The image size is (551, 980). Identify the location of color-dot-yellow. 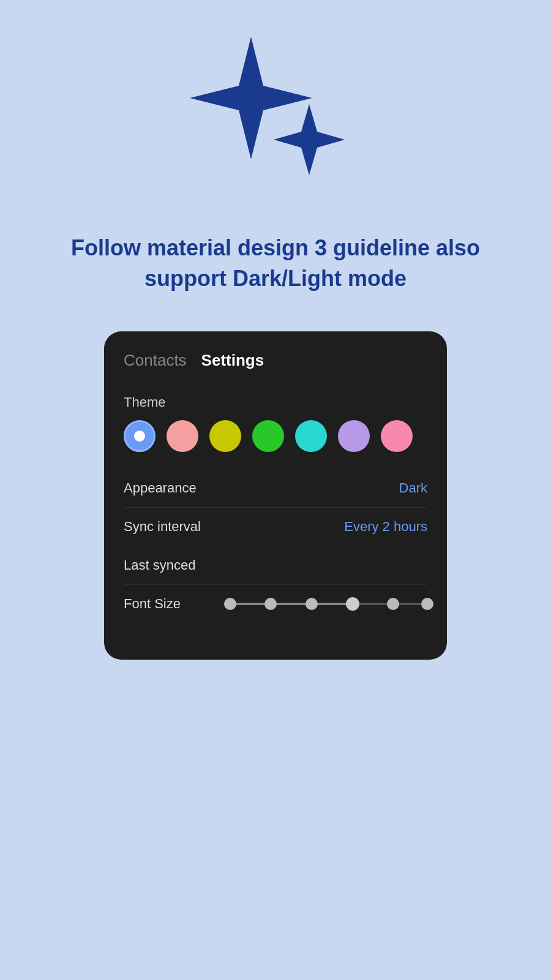
(225, 436).